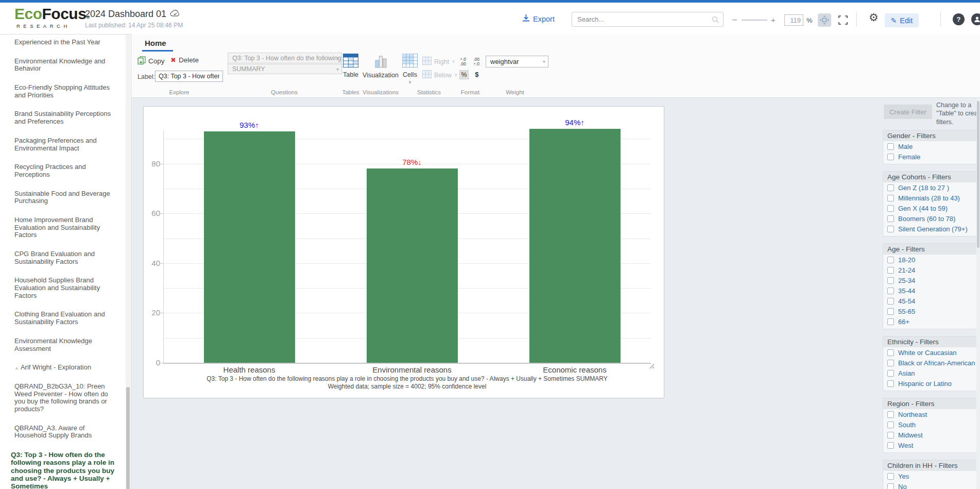  I want to click on summary-dropdown: SUMMARY▾, so click(285, 69).